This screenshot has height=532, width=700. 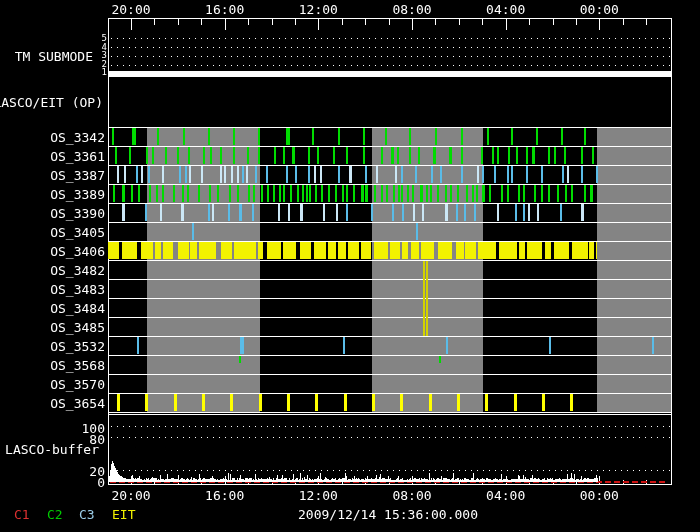 What do you see at coordinates (224, 10) in the screenshot?
I see `top-axis-label-16:00: 16:00` at bounding box center [224, 10].